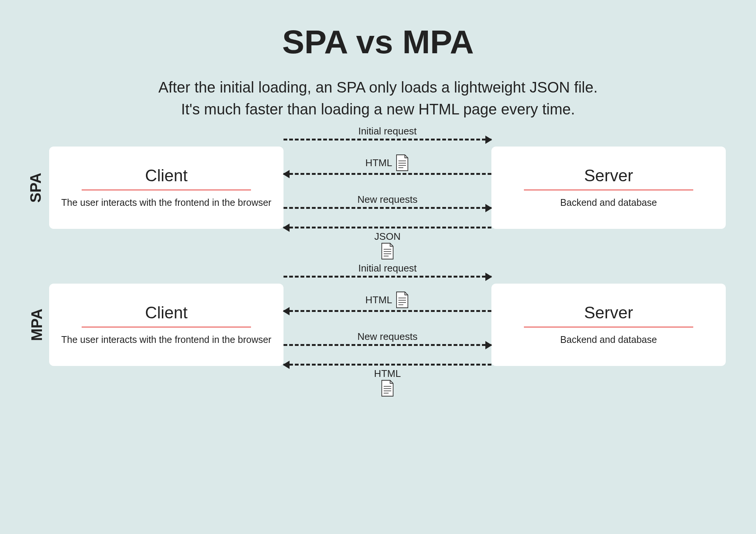  What do you see at coordinates (378, 98) in the screenshot?
I see `diagram-subtitle: After the initial loading, an SPA only l…` at bounding box center [378, 98].